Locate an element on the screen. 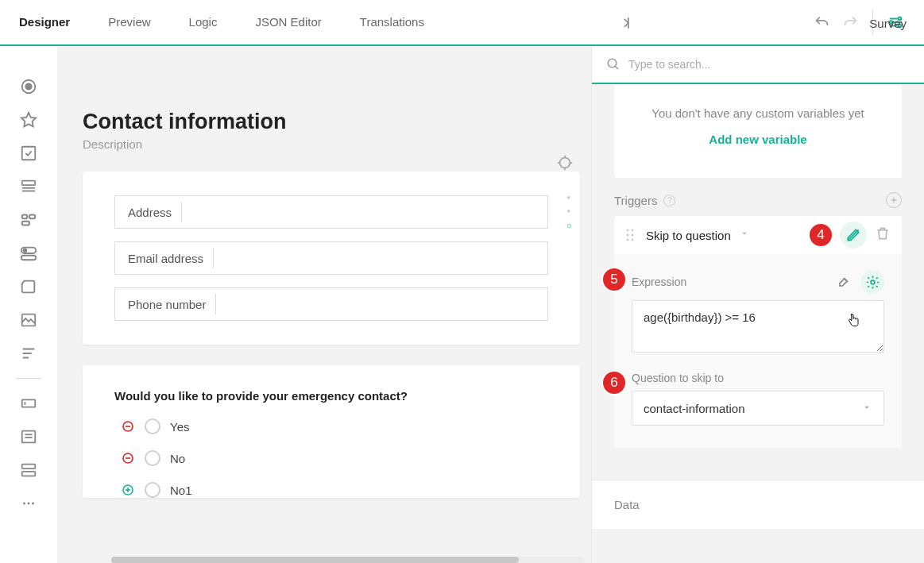  tool-comment-icon is located at coordinates (29, 437).